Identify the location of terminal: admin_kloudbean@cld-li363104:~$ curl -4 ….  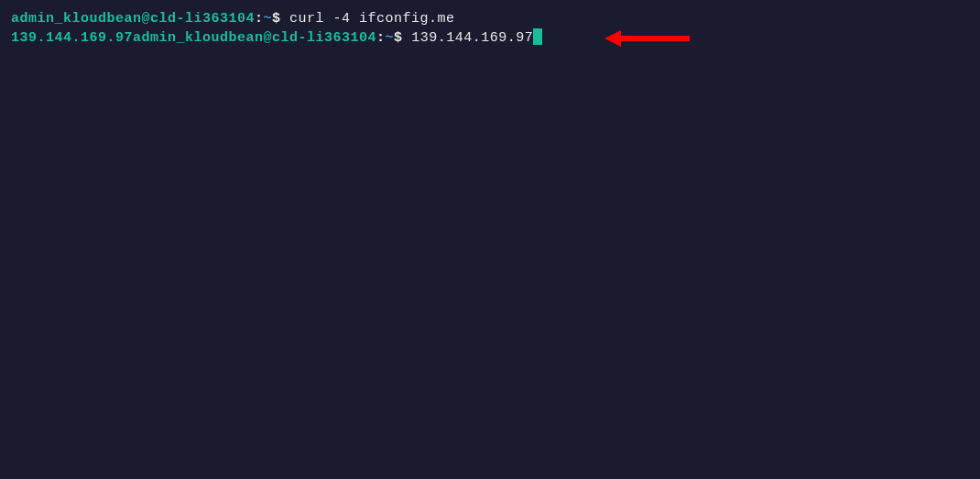
(490, 28).